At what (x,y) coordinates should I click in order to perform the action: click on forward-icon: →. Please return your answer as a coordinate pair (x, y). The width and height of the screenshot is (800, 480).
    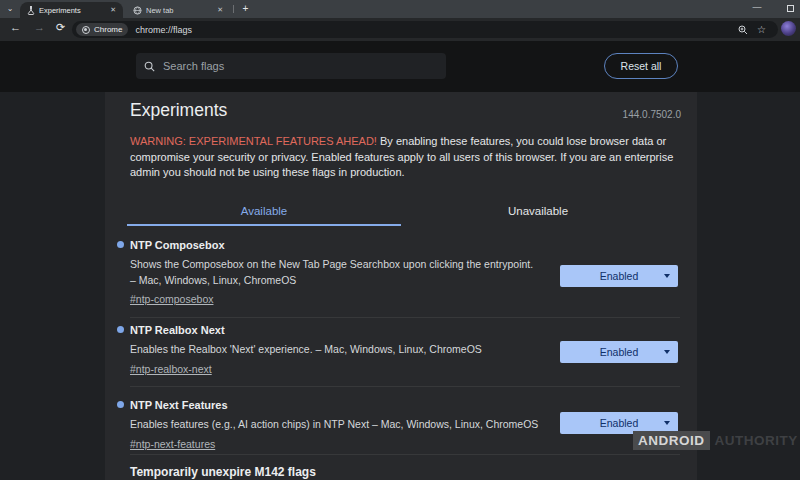
    Looking at the image, I should click on (40, 27).